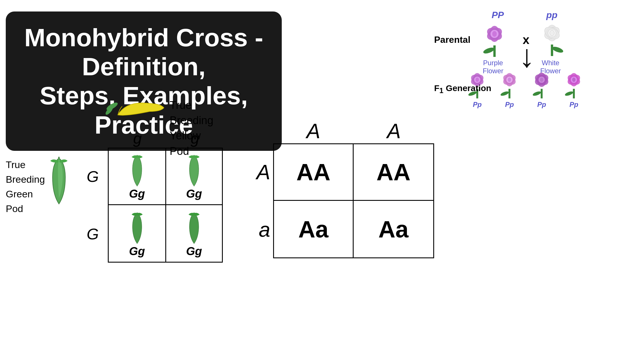  What do you see at coordinates (137, 176) in the screenshot?
I see `punnett-cell-gg1: Gg` at bounding box center [137, 176].